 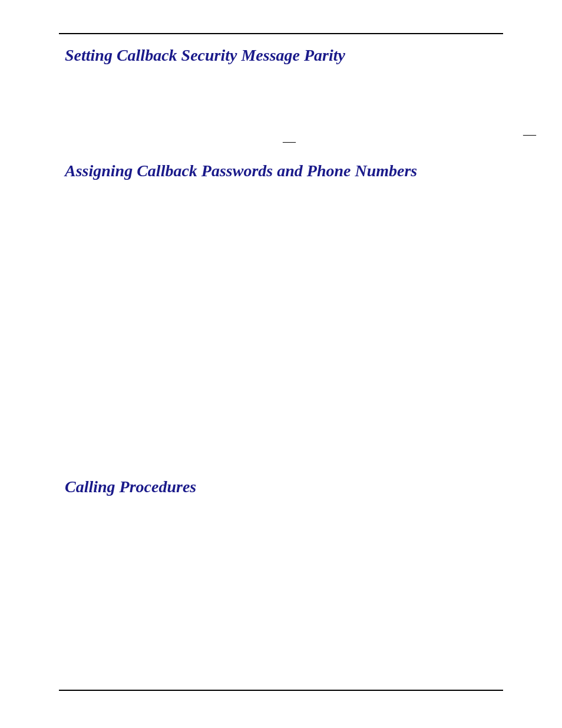 I want to click on dash-mark-1: —, so click(x=289, y=141).